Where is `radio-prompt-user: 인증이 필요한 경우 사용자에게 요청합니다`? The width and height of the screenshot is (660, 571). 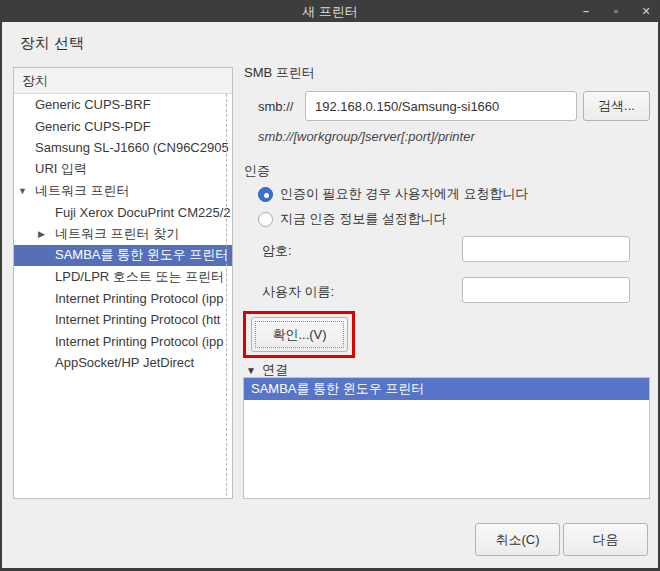 radio-prompt-user: 인증이 필요한 경우 사용자에게 요청합니다 is located at coordinates (393, 194).